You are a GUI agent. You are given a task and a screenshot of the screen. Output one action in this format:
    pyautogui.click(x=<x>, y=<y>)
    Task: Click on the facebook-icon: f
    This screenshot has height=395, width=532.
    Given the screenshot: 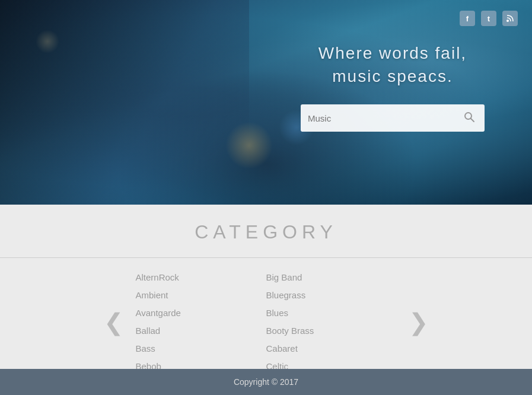 What is the action you would take?
    pyautogui.click(x=467, y=18)
    